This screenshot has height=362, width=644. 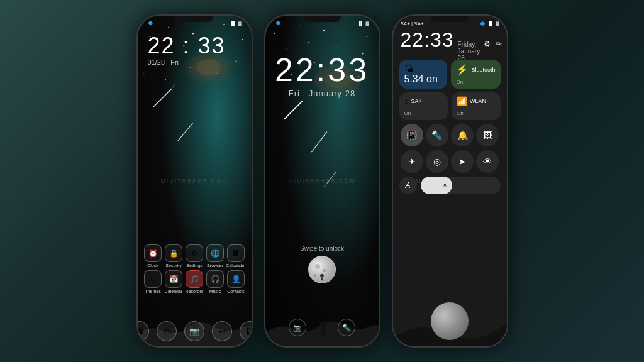 I want to click on home-clock: 22 : 33 01/28 Fri, so click(x=187, y=50).